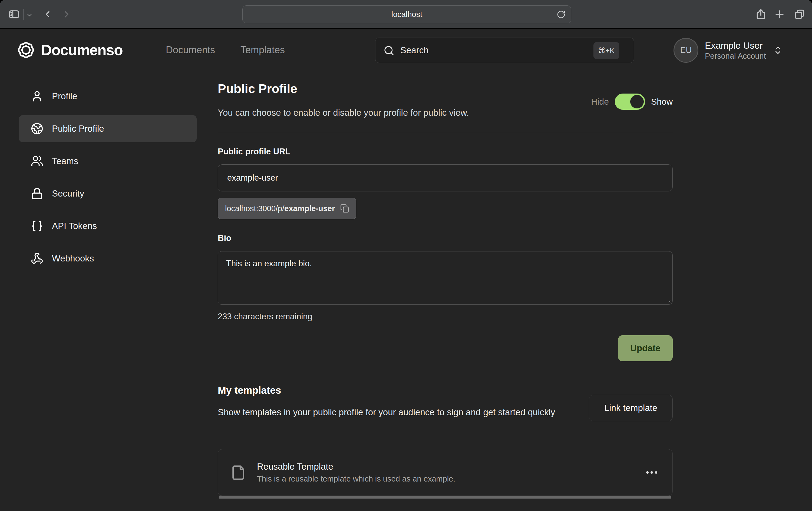 The height and width of the screenshot is (511, 812). What do you see at coordinates (108, 226) in the screenshot?
I see `sidebar-item-api-tokens: API Tokens` at bounding box center [108, 226].